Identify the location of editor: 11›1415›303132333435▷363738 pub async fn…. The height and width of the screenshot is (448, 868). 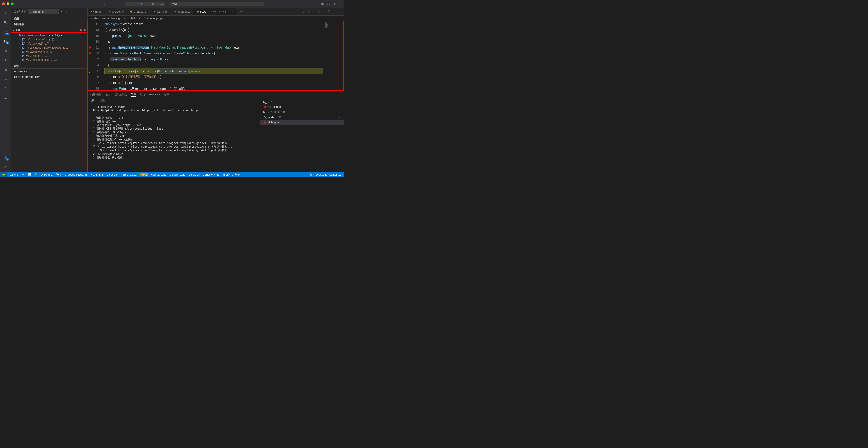
(216, 56).